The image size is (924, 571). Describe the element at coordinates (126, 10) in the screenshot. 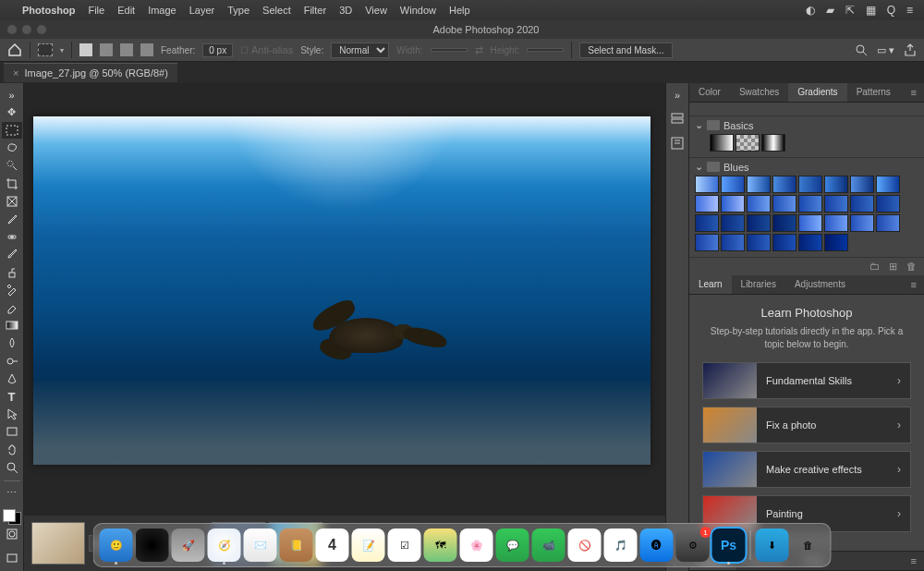

I see `menu-edit: Edit` at that location.